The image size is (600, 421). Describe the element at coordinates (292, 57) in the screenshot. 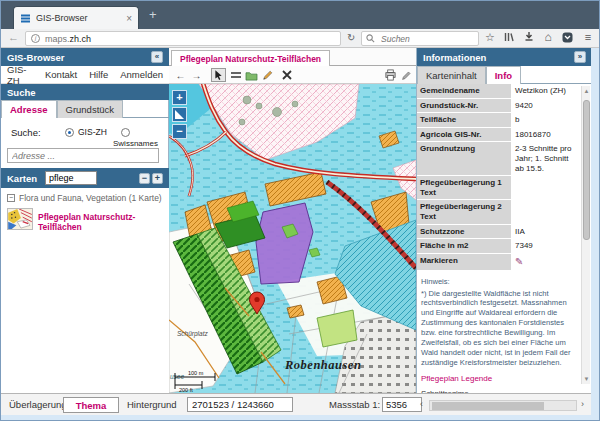

I see `map-tab-row: Pflegeplan Naturschutz-Teilflächen` at that location.